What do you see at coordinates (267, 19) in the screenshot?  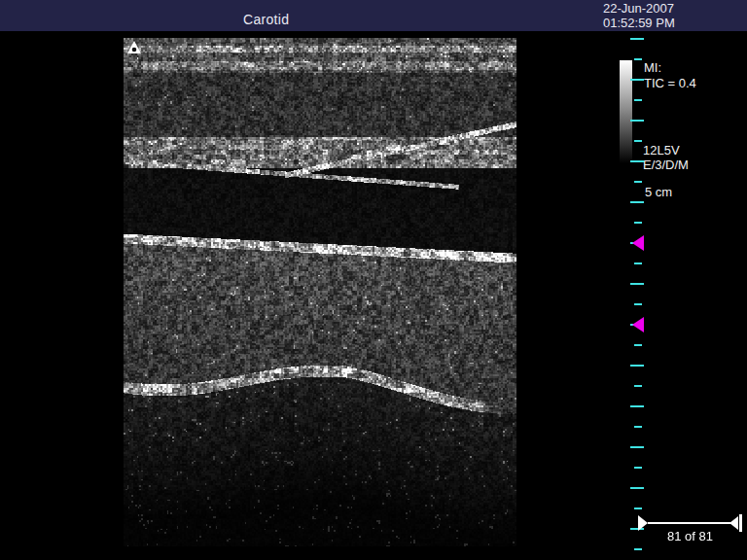 I see `exam-preset-title: Carotid` at bounding box center [267, 19].